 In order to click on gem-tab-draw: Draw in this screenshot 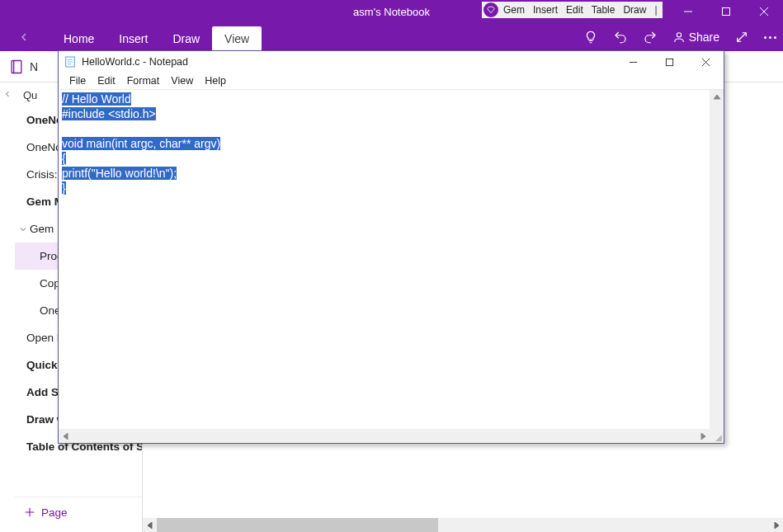, I will do `click(634, 10)`.